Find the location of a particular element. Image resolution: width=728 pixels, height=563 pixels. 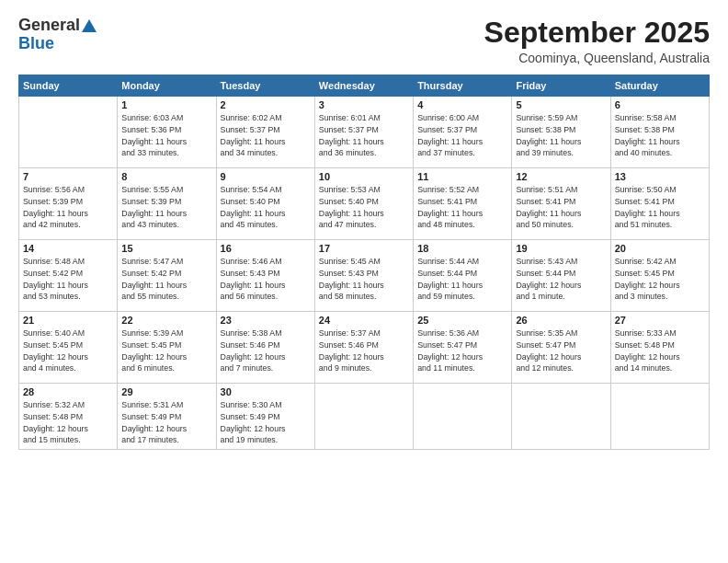

calendar-cell-w4-d1: 21Sunrise: 5:40 AM Sunset: 5:45 PM Dayli… is located at coordinates (68, 348).